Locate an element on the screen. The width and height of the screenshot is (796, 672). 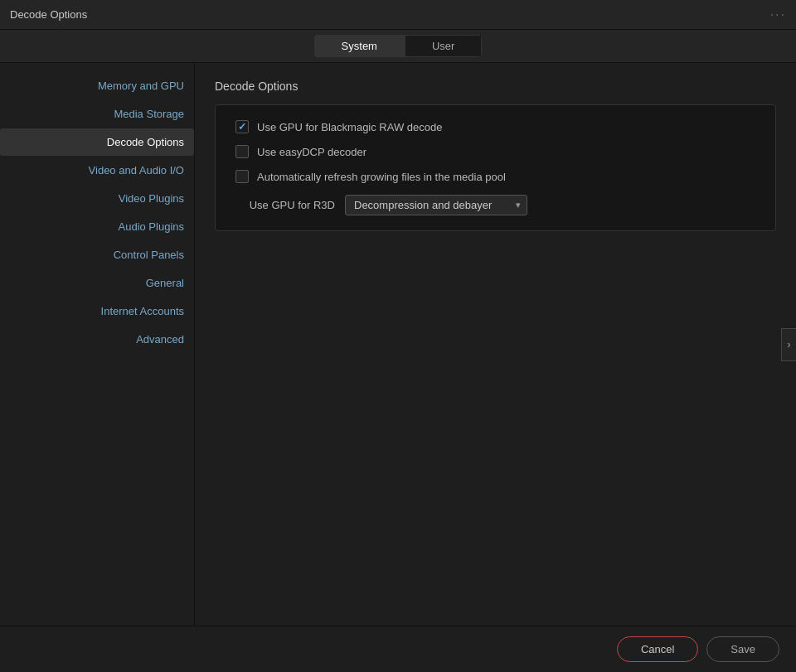
cancel-button: Cancel is located at coordinates (658, 650).